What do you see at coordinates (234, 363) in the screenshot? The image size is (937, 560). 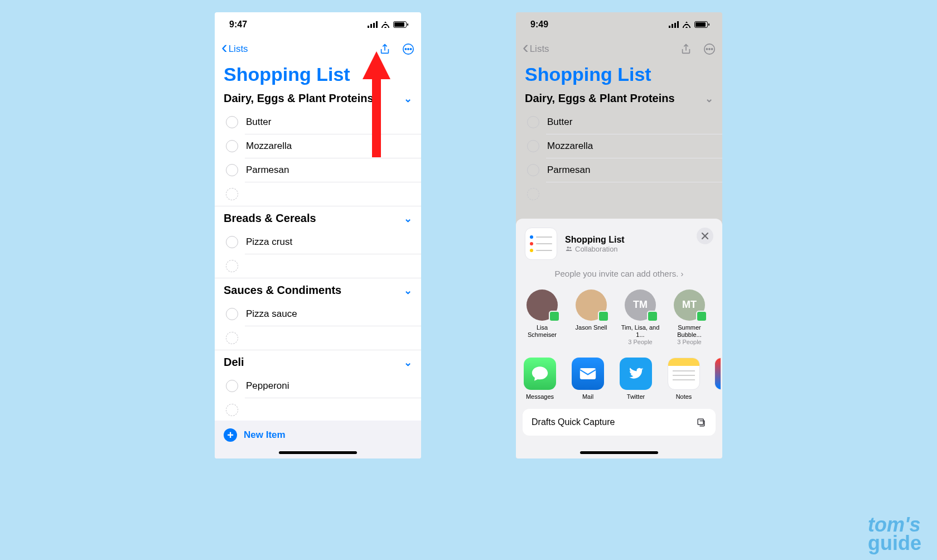 I see `section-name: Deli` at bounding box center [234, 363].